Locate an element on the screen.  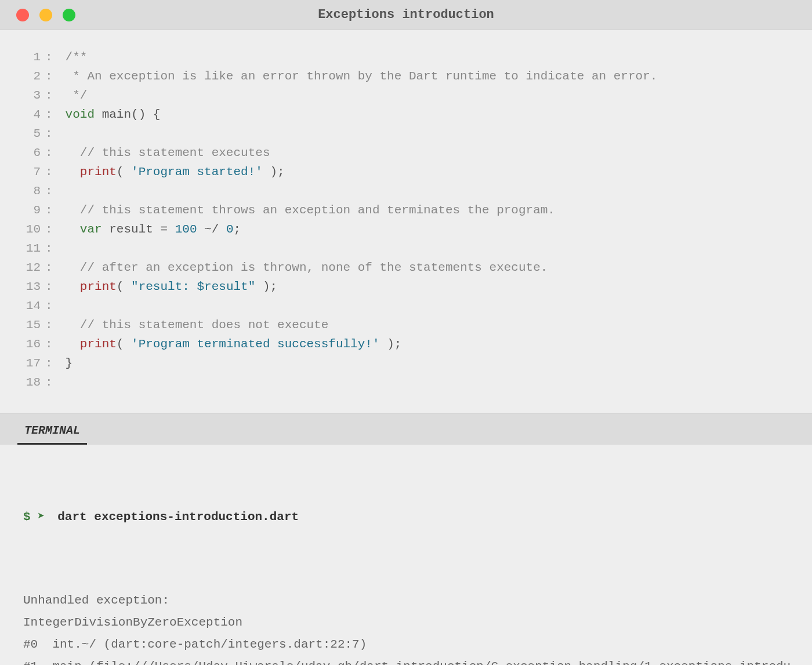
code-line: 18: is located at coordinates (406, 383).